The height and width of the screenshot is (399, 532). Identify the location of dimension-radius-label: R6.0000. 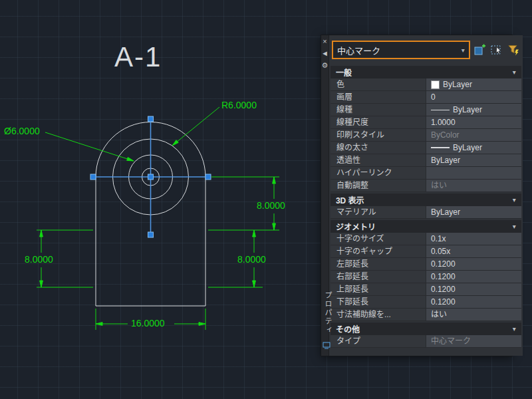
(239, 105).